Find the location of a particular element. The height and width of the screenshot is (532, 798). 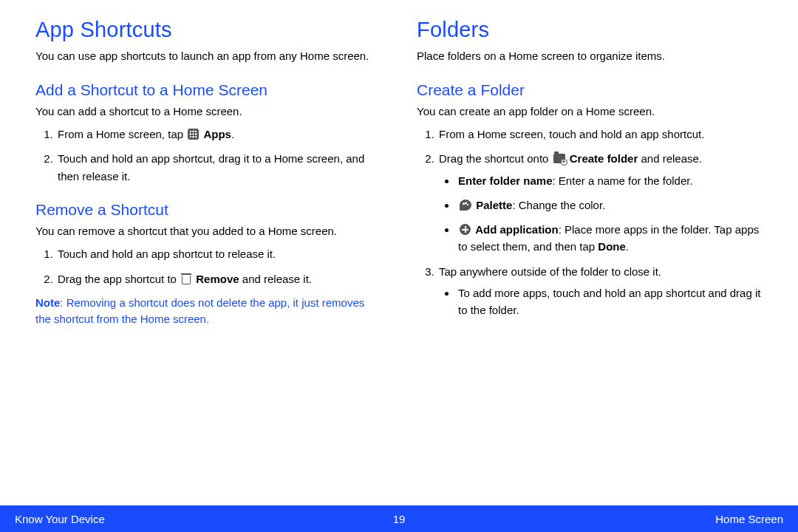

text: From a Home screen, tap is located at coordinates (122, 134).